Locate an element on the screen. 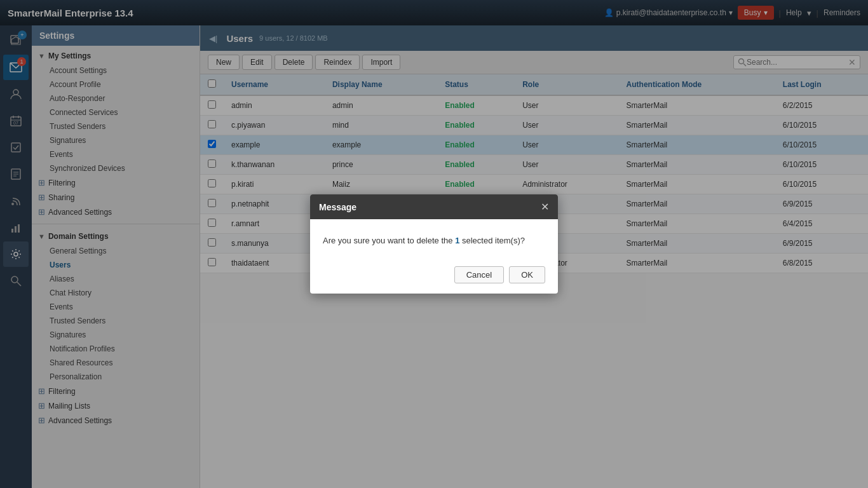 The height and width of the screenshot is (488, 868). modal-title: Message is located at coordinates (338, 207).